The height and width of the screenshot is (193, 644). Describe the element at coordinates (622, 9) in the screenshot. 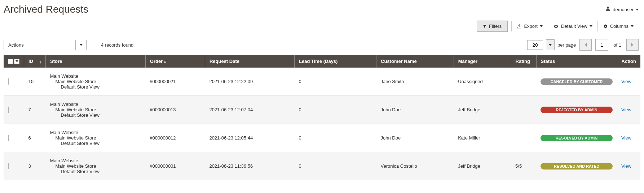

I see `user-menu: demouser` at that location.